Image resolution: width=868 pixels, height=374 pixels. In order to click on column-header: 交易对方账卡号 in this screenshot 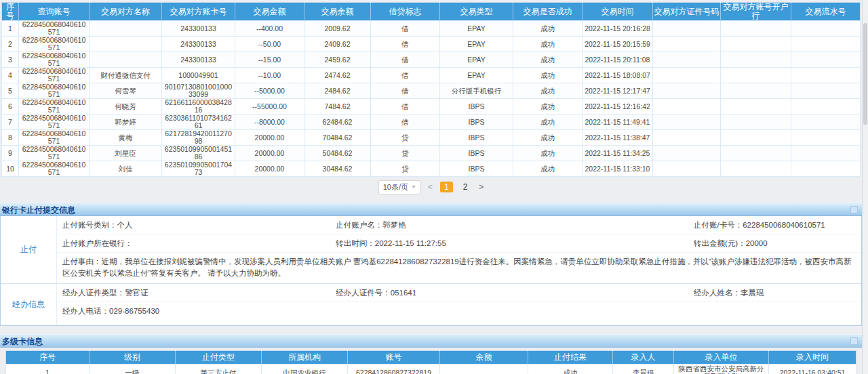, I will do `click(199, 12)`.